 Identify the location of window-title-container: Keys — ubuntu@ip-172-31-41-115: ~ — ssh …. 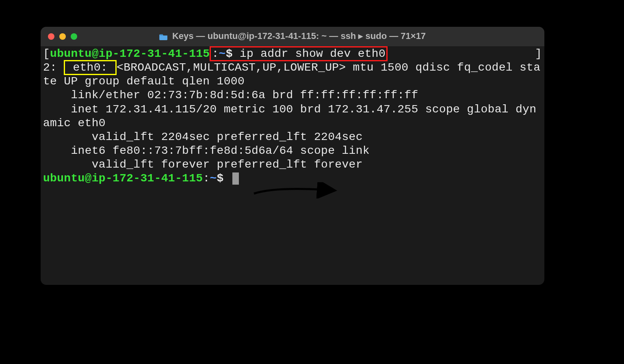
(292, 37).